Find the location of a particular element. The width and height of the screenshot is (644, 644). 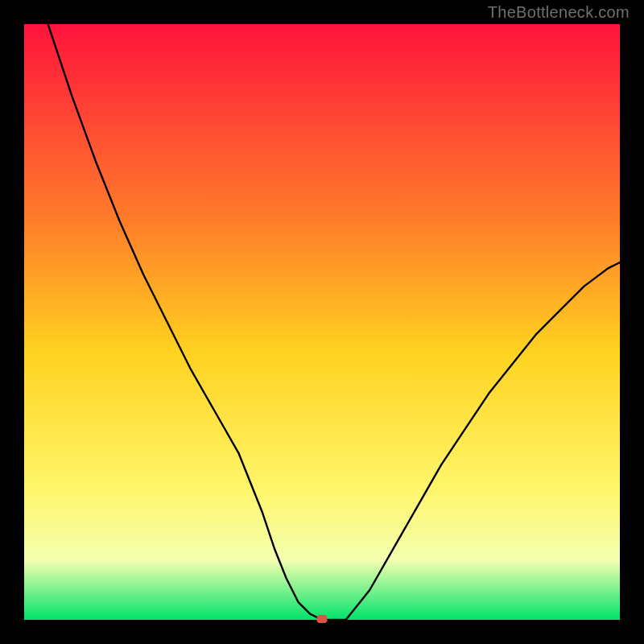

optimum-marker is located at coordinates (322, 619).